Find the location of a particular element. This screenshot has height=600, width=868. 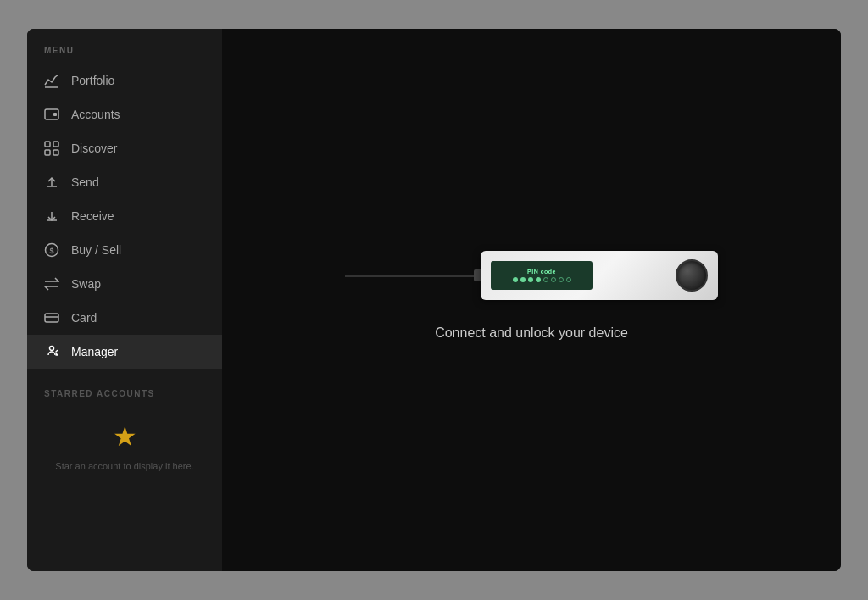

sidebar-item-swap: Swap is located at coordinates (125, 284).